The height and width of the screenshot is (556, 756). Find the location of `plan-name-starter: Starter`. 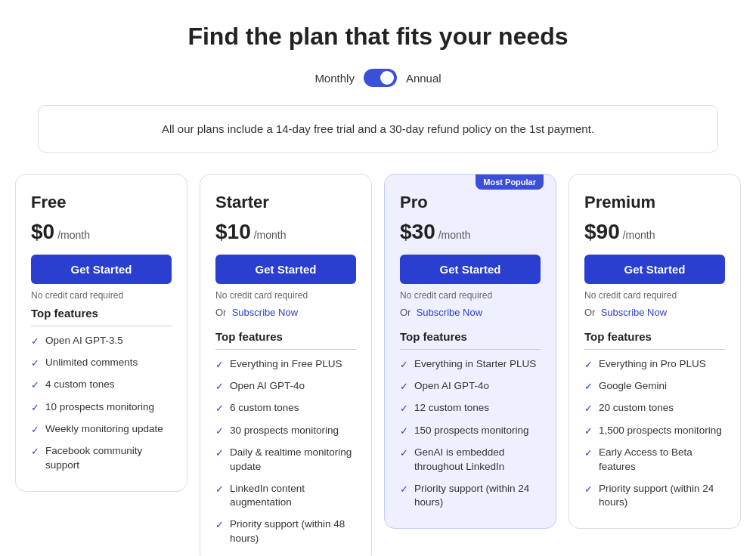

plan-name-starter: Starter is located at coordinates (286, 202).